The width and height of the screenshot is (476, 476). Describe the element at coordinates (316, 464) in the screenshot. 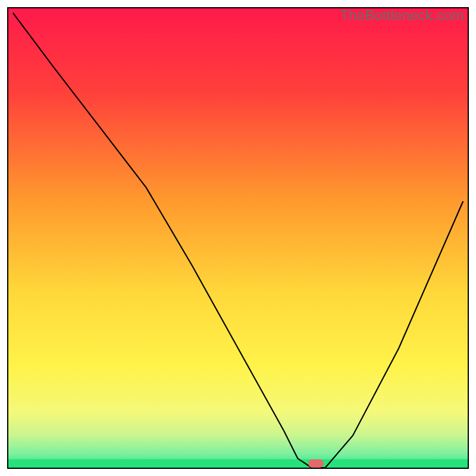

I see `optimum-marker` at that location.